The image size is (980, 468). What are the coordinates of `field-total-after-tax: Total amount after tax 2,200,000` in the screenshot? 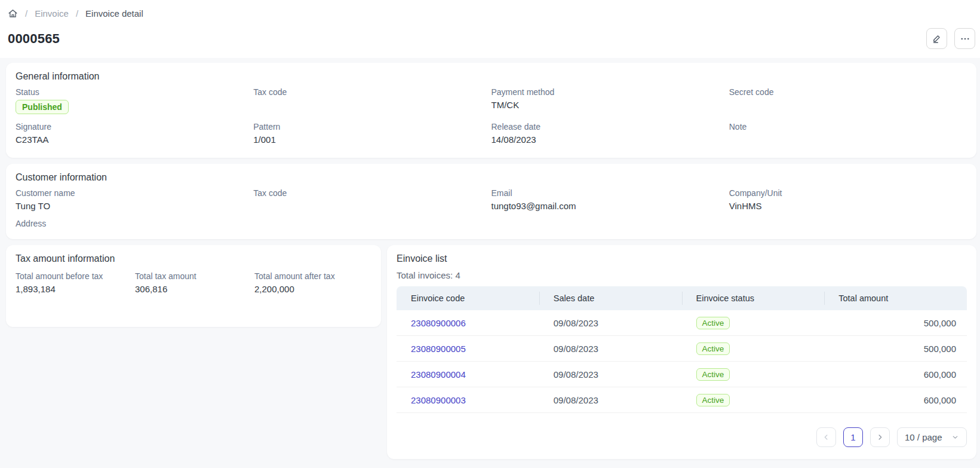 It's located at (313, 283).